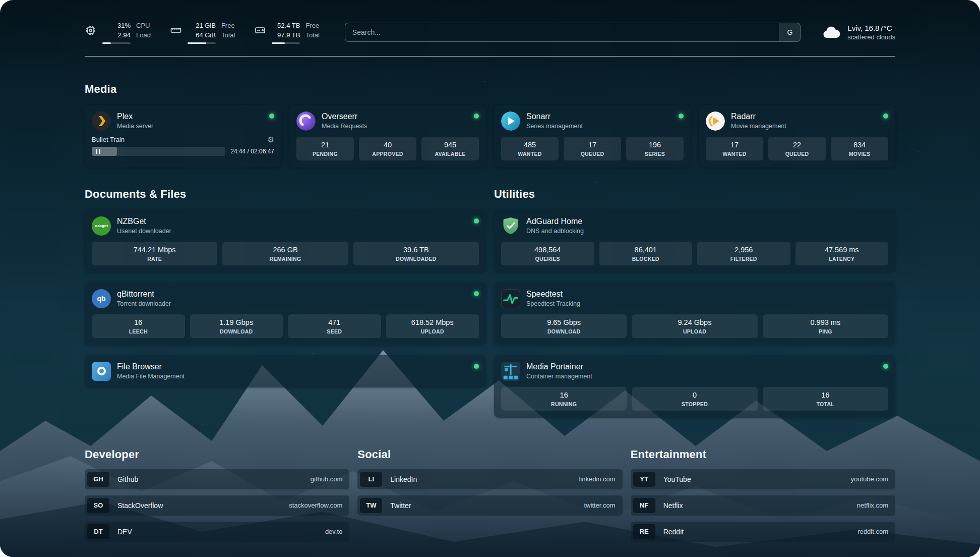 This screenshot has height=557, width=980. What do you see at coordinates (154, 259) in the screenshot?
I see `stat-label: RATE` at bounding box center [154, 259].